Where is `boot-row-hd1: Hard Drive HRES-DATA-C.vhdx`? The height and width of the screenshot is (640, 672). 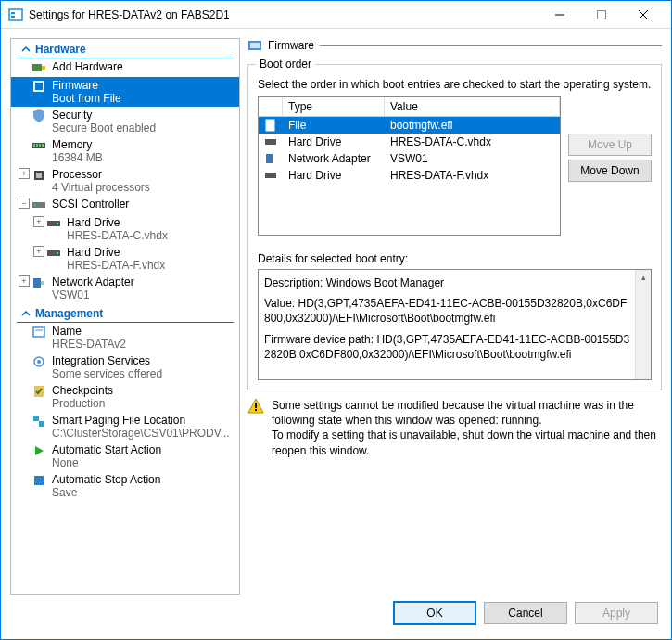
boot-row-hd1: Hard Drive HRES-DATA-C.vhdx is located at coordinates (410, 142).